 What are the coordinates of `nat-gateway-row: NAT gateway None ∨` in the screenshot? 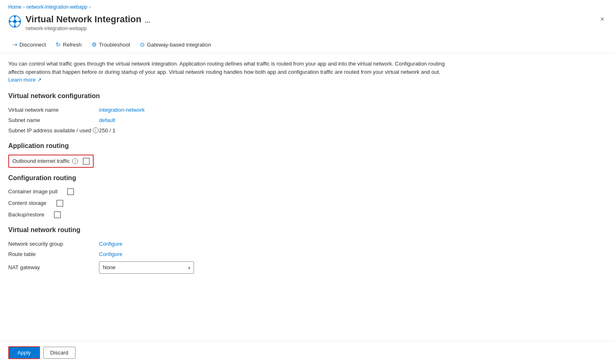 It's located at (227, 268).